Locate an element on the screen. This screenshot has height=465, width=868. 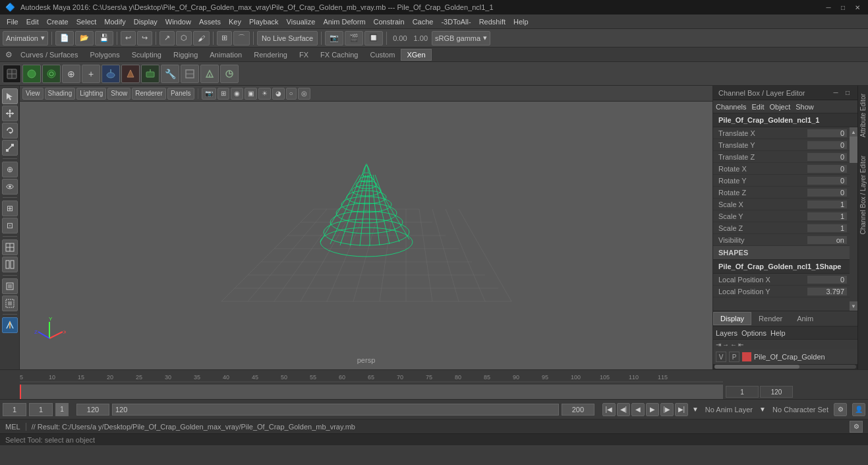
status-settings-btn: ⚙ is located at coordinates (856, 427).